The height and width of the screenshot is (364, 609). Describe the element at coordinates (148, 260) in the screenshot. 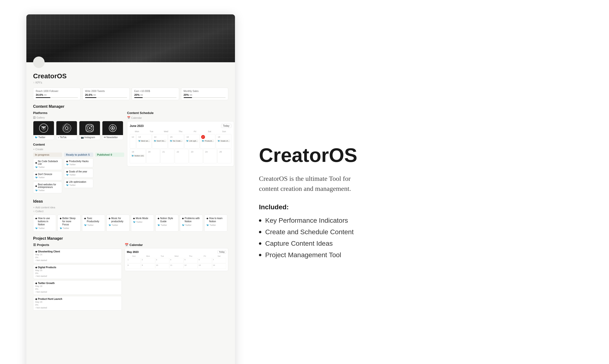

I see `proj-cal-cell: 2` at that location.